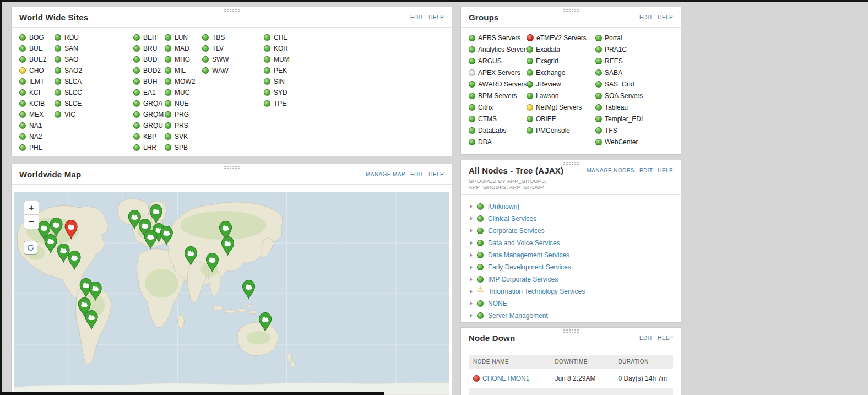 The image size is (868, 395). What do you see at coordinates (498, 73) in the screenshot?
I see `group-item: APEX Servers` at bounding box center [498, 73].